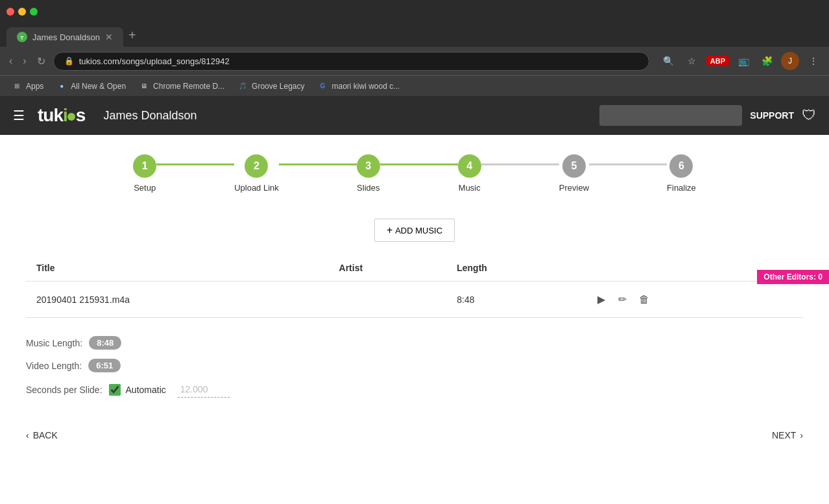 This screenshot has width=829, height=504. Describe the element at coordinates (514, 300) in the screenshot. I see `row-length: 8:48` at that location.